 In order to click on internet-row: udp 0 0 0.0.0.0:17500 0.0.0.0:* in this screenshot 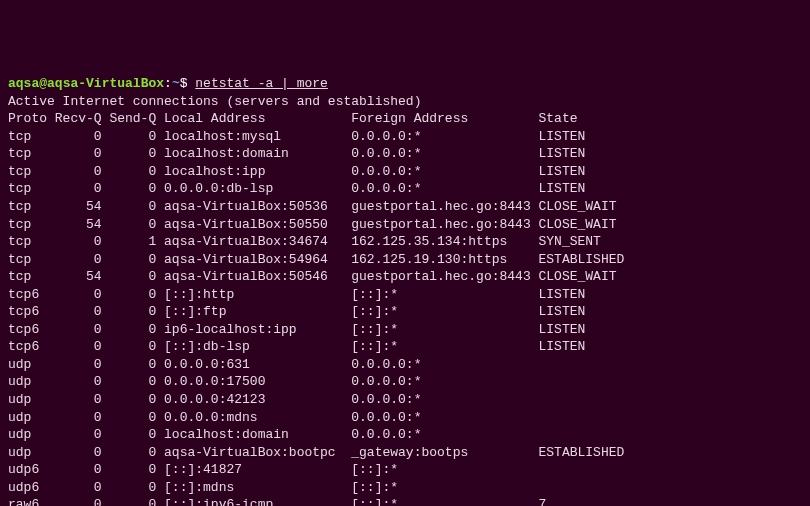, I will do `click(214, 382)`.